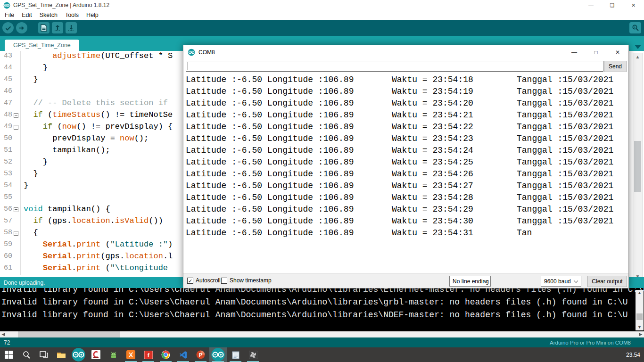 Image resolution: width=644 pixels, height=362 pixels. Describe the element at coordinates (42, 45) in the screenshot. I see `sketch-tab: GPS_Set_Time_Zone` at that location.